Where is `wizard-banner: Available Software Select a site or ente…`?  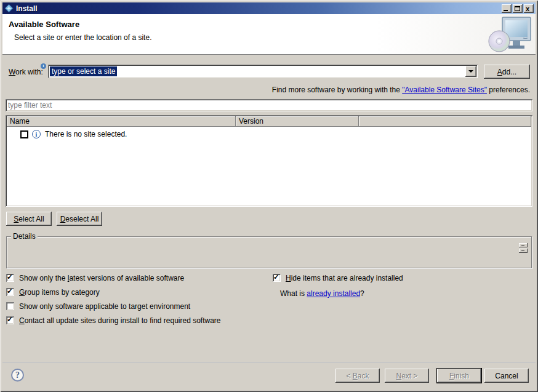 wizard-banner: Available Software Select a site or ente… is located at coordinates (269, 34).